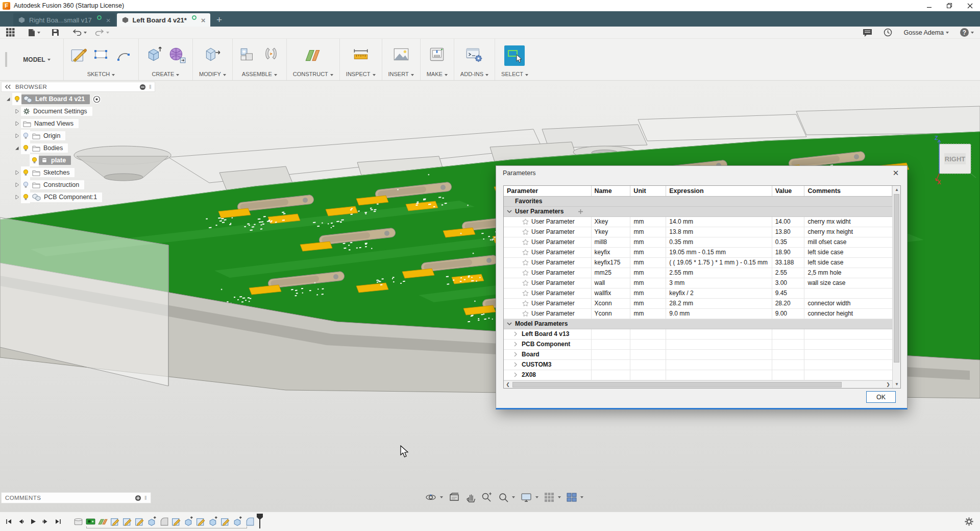 This screenshot has height=531, width=980. Describe the element at coordinates (34, 33) in the screenshot. I see `file-menu-button` at that location.